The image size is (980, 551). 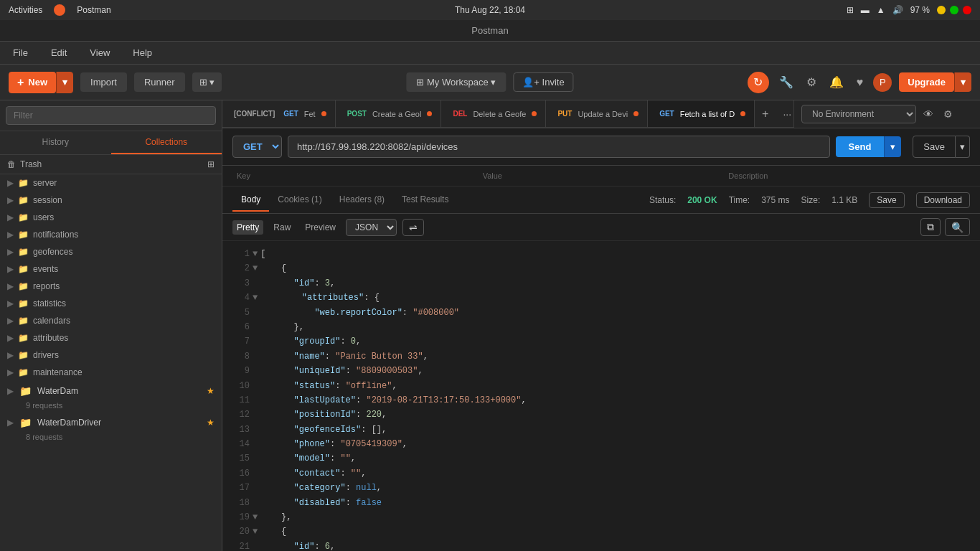 What do you see at coordinates (963, 82) in the screenshot?
I see `upgrade-dropdown-button: ▾` at bounding box center [963, 82].